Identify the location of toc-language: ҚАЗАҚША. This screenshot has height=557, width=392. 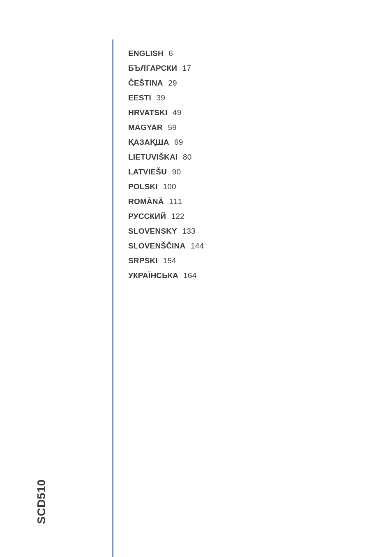
(149, 142).